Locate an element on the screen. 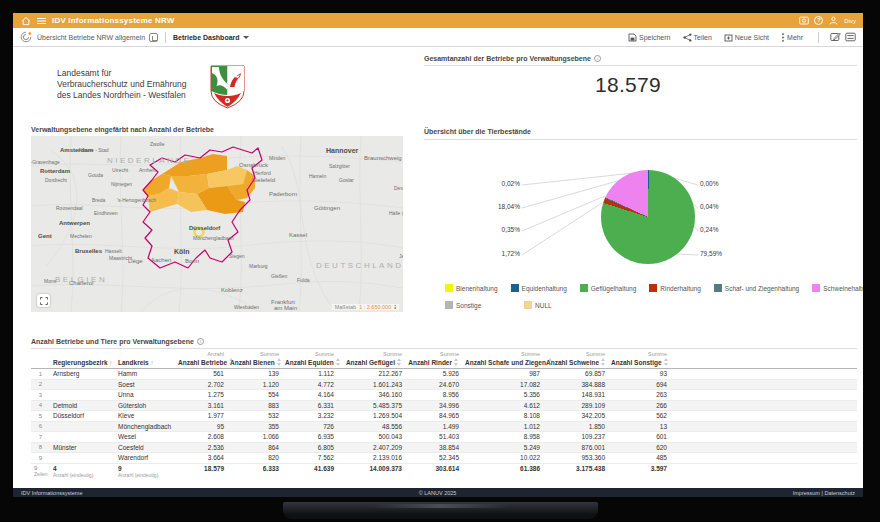 The width and height of the screenshot is (880, 522). row-number: 1 is located at coordinates (40, 374).